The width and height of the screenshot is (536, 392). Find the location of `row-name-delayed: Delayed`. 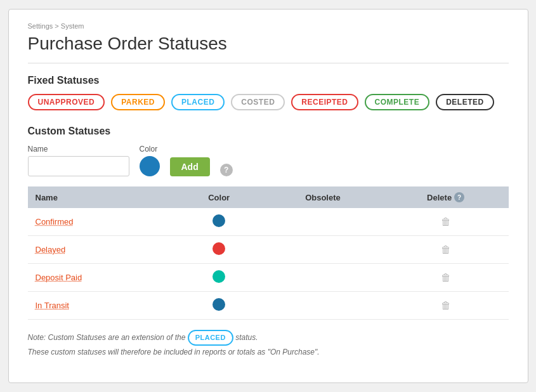

row-name-delayed: Delayed is located at coordinates (101, 250).